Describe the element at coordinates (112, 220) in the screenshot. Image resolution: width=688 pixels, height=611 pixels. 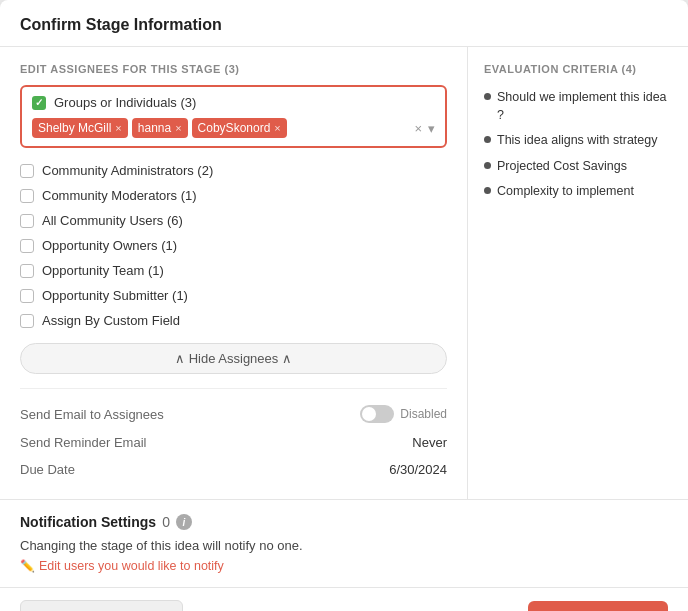
I see `checkbox-label: All Community Users (6)` at that location.